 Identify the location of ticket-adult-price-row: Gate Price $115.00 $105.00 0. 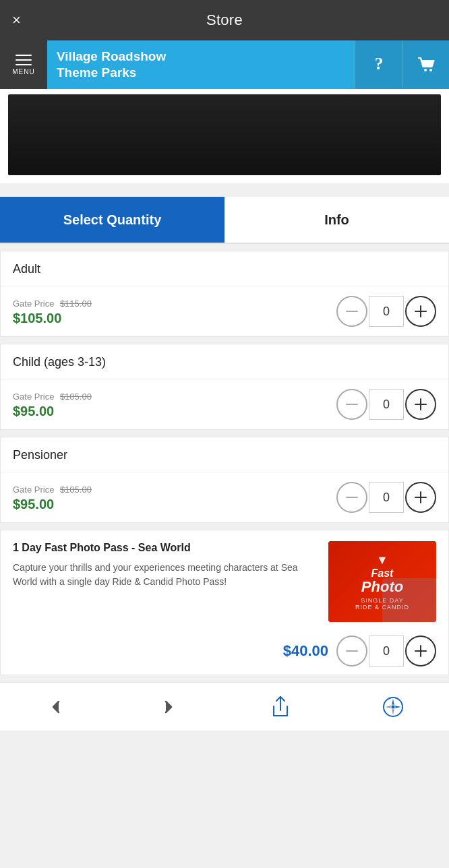
(224, 311).